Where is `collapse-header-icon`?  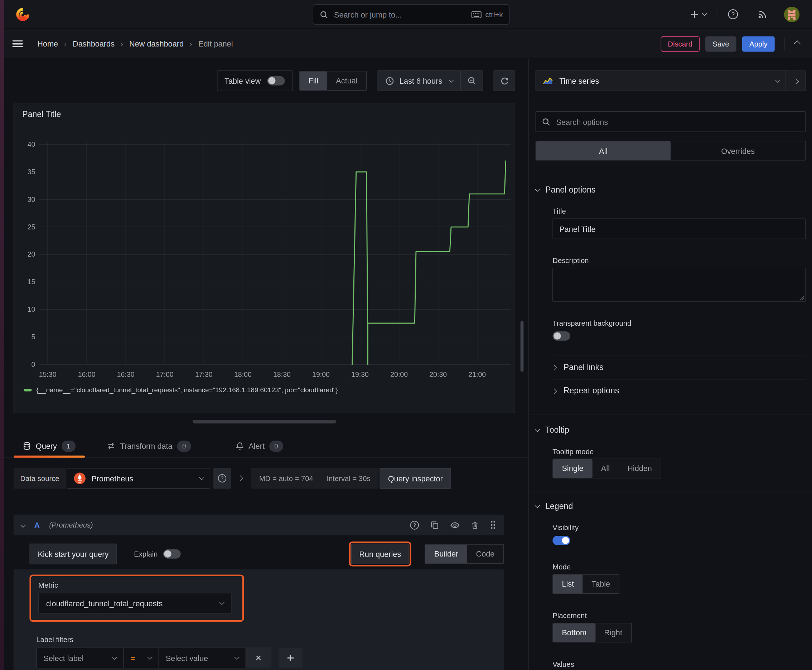
collapse-header-icon is located at coordinates (797, 44).